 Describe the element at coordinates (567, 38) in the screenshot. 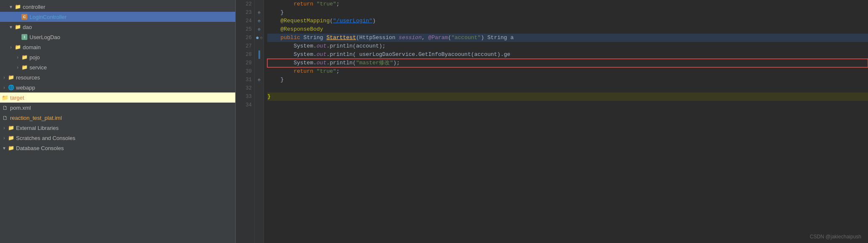

I see `code-line-26: public String Starttest(HttpSession sess…` at that location.